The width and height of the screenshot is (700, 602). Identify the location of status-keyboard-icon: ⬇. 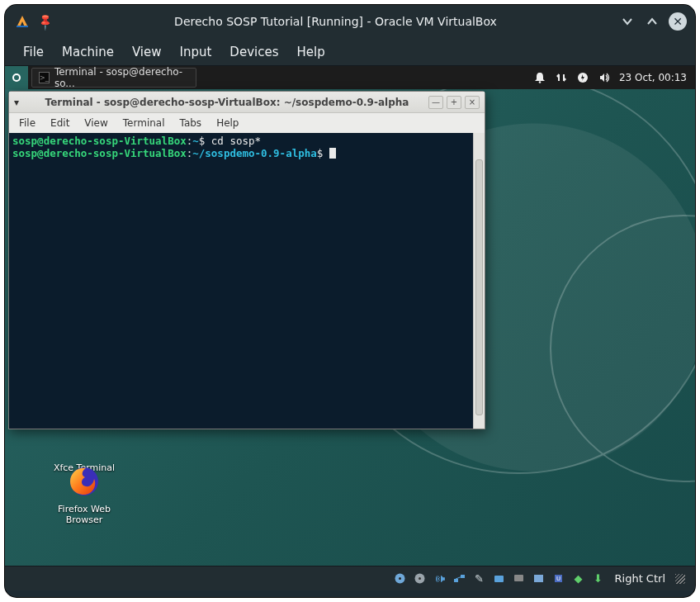
(598, 579).